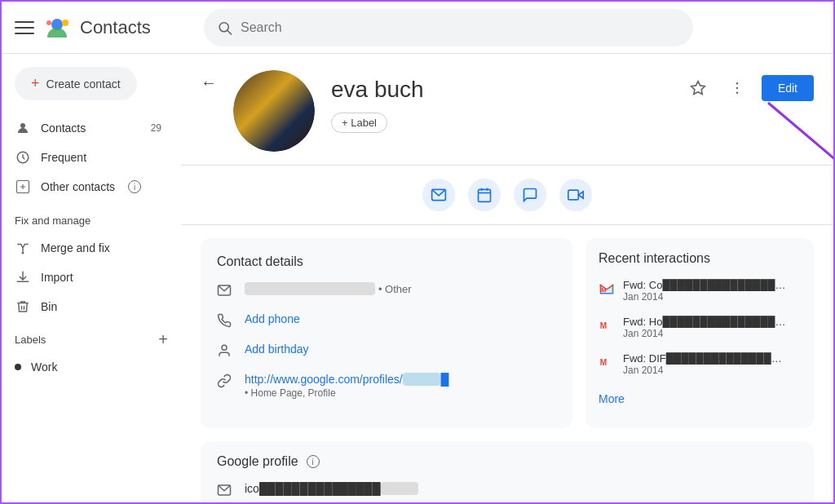 The width and height of the screenshot is (835, 504). I want to click on app-title: Contacts, so click(116, 28).